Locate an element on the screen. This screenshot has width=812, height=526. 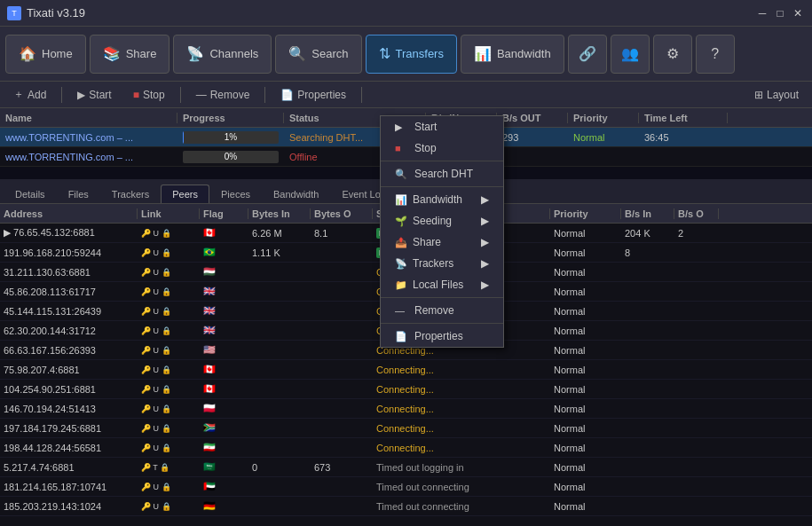
navbar: 🏠 Home 📚 Share 📡 Channels 🔍 Search ⇅ Tra… is located at coordinates (406, 54).